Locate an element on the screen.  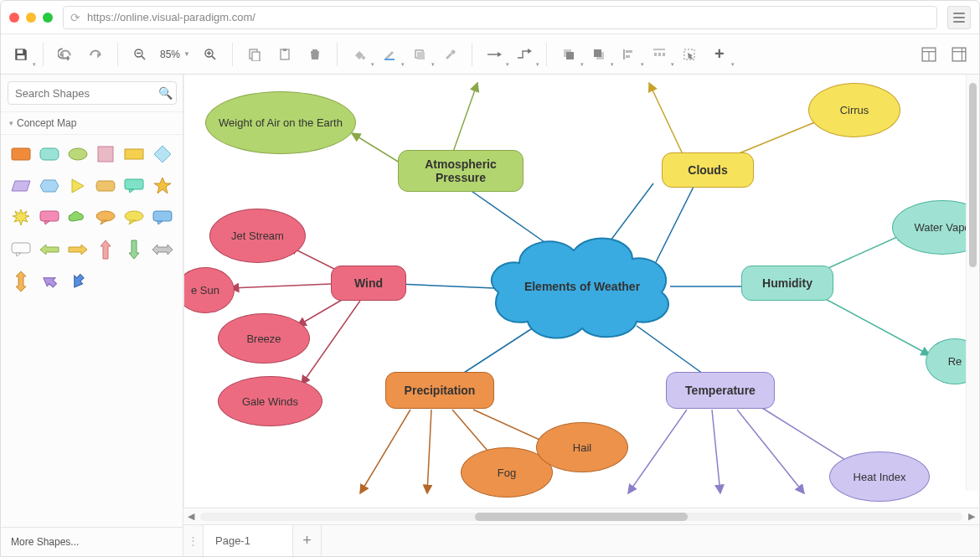
stroke-icon: ▾ is located at coordinates (389, 54).